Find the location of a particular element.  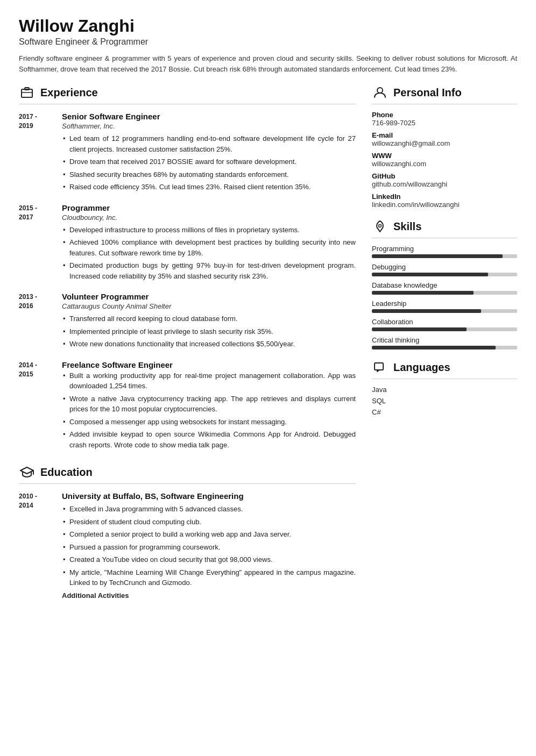

languages-title: Languages is located at coordinates (422, 368).